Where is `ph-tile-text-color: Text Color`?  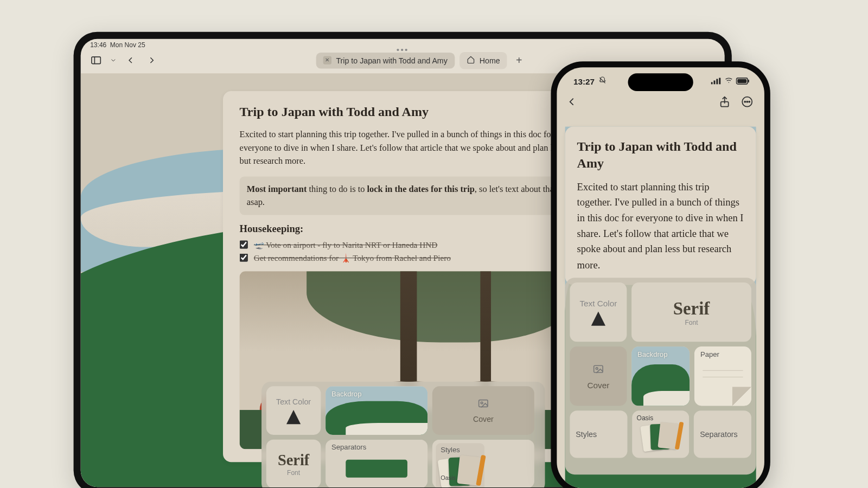 ph-tile-text-color: Text Color is located at coordinates (598, 312).